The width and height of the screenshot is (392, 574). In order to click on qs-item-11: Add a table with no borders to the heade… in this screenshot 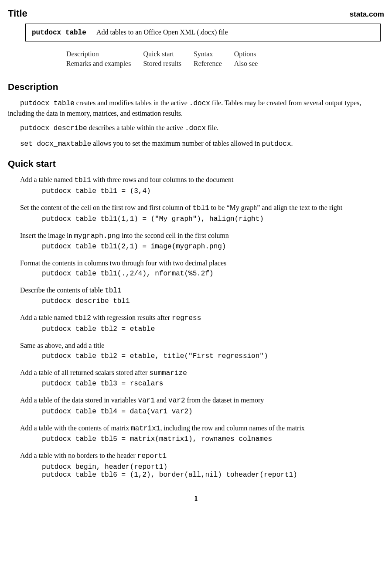, I will do `click(202, 465)`.